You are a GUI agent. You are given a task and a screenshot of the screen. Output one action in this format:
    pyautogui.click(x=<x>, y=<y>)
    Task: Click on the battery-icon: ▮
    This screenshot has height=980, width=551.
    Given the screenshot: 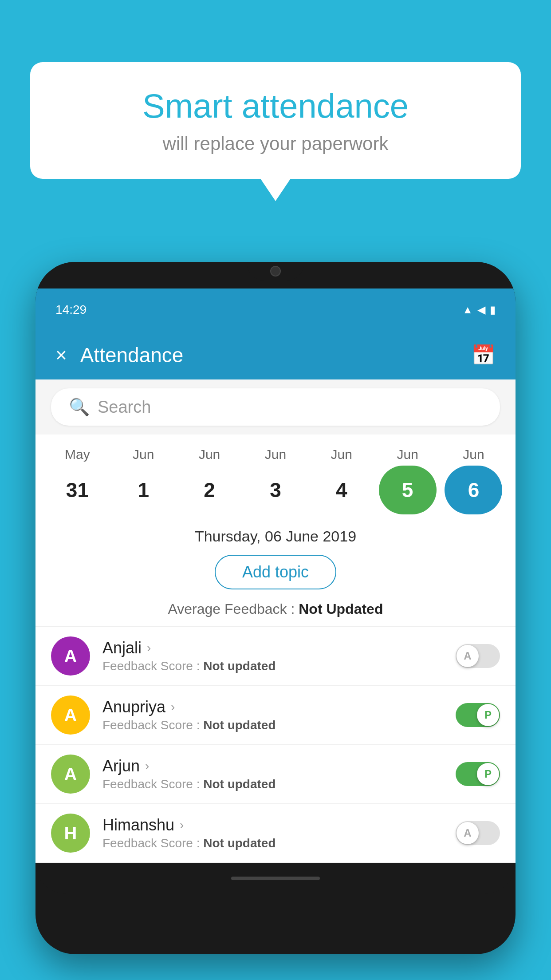 What is the action you would take?
    pyautogui.click(x=492, y=310)
    